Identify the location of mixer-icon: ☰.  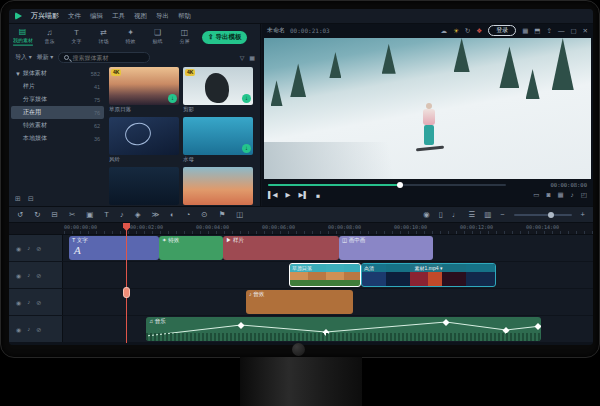
(472, 214).